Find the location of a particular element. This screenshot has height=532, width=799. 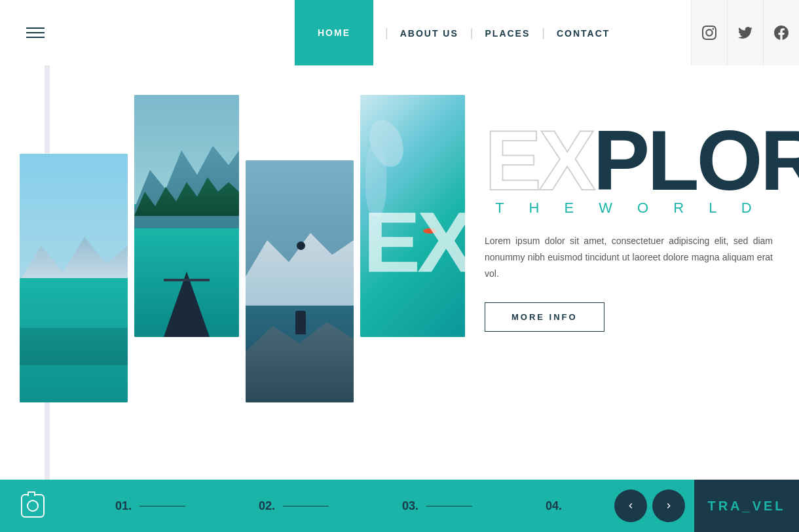

step-2-num: 02. is located at coordinates (267, 506).